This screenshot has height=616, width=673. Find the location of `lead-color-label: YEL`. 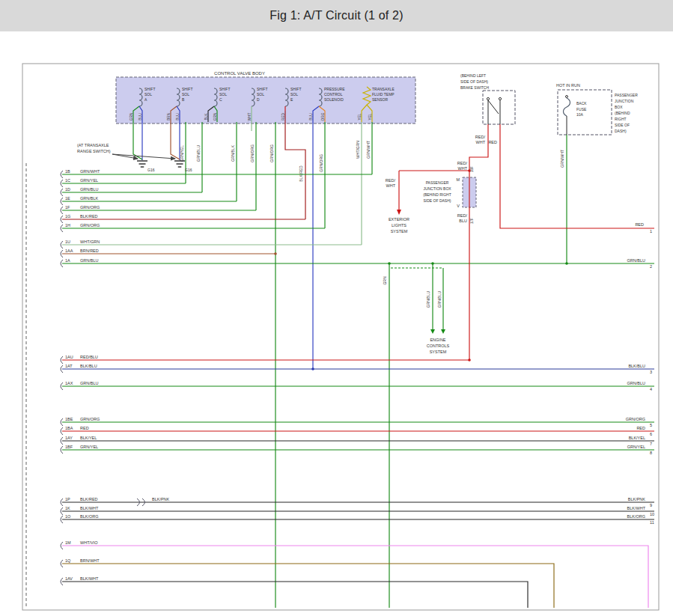

lead-color-label: YEL is located at coordinates (359, 117).